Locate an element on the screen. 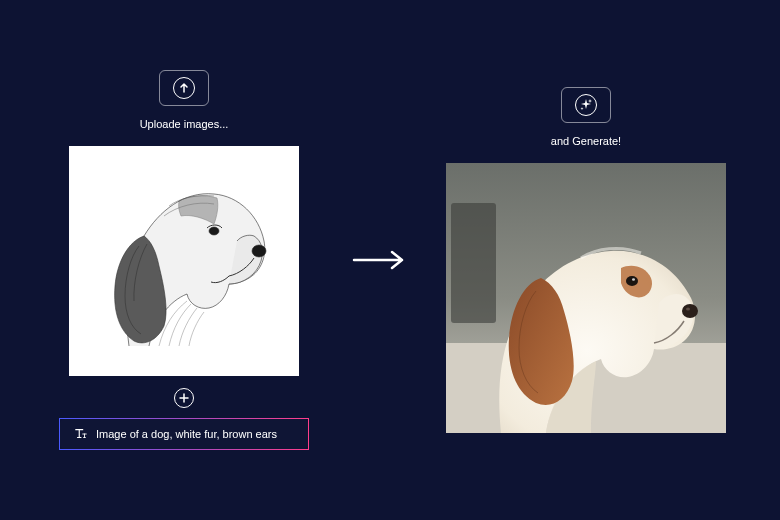 This screenshot has height=520, width=780. uploaded-image is located at coordinates (184, 261).